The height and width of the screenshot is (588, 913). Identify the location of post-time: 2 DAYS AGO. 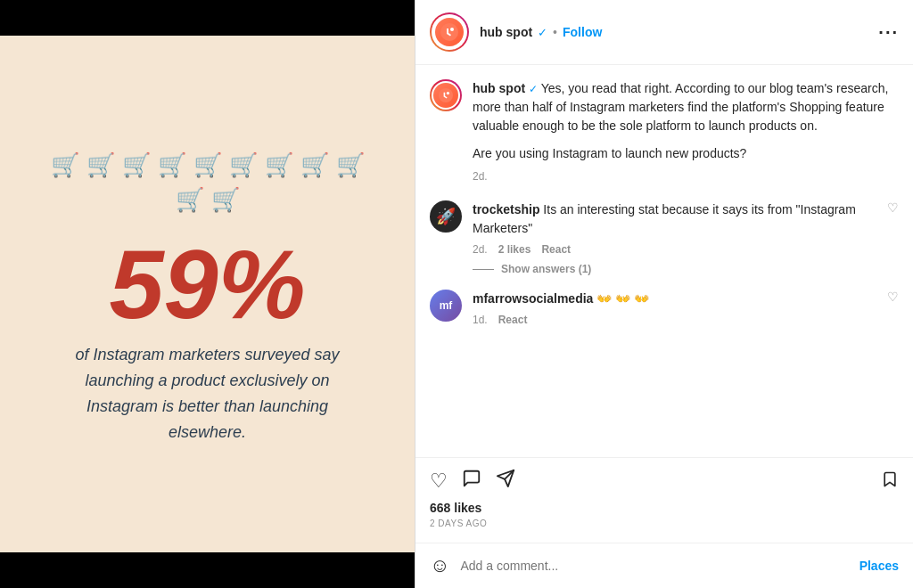
(664, 524).